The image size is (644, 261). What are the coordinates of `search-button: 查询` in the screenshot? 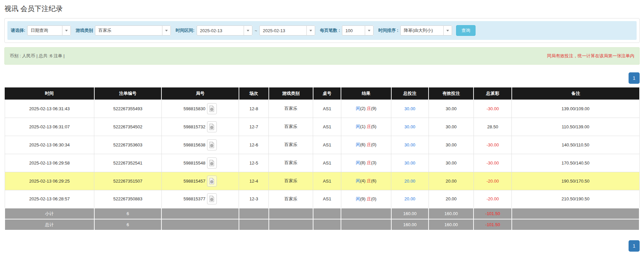 It's located at (466, 30).